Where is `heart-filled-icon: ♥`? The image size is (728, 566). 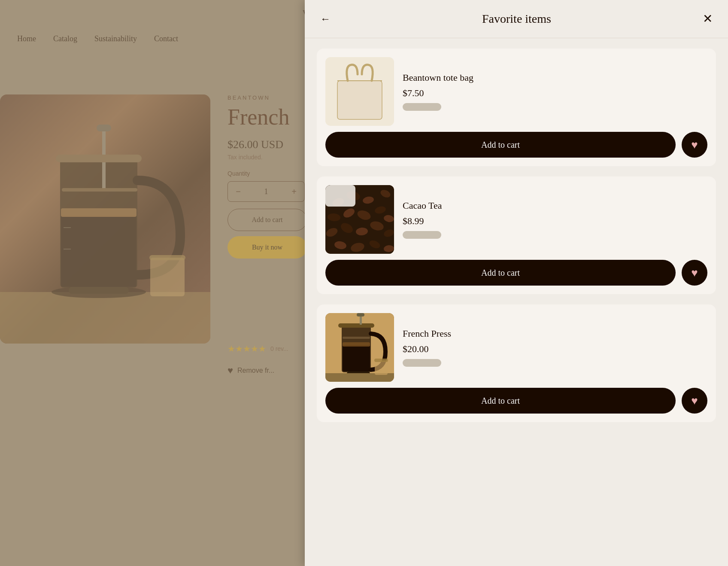
heart-filled-icon: ♥ is located at coordinates (695, 145).